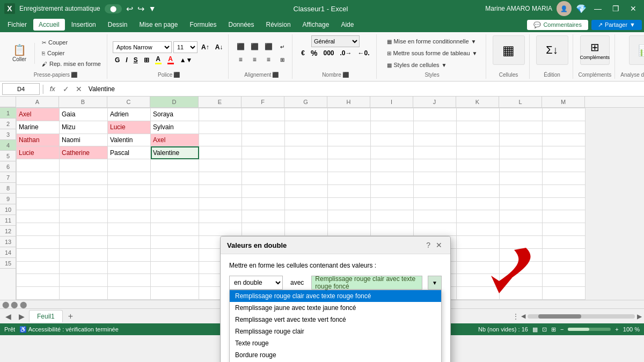 This screenshot has height=362, width=644. I want to click on cell-d2: Sylvain, so click(175, 127).